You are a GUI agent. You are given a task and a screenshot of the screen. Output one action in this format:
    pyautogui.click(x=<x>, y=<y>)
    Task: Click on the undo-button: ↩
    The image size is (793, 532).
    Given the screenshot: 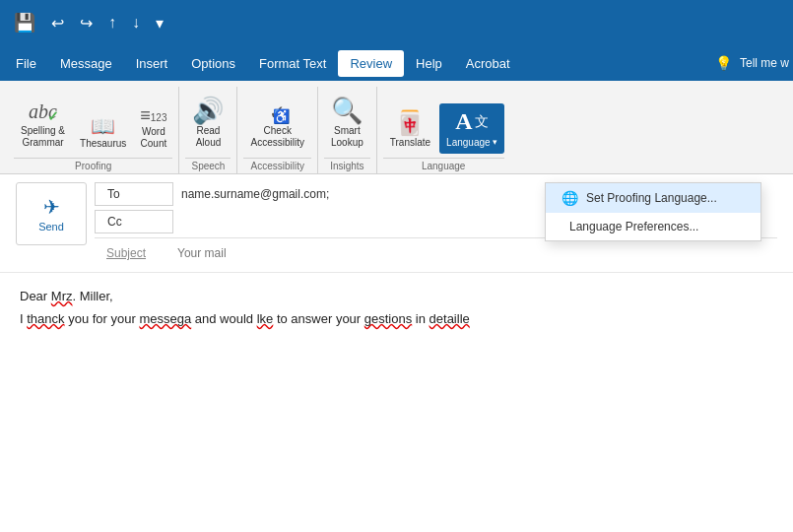 What is the action you would take?
    pyautogui.click(x=57, y=24)
    